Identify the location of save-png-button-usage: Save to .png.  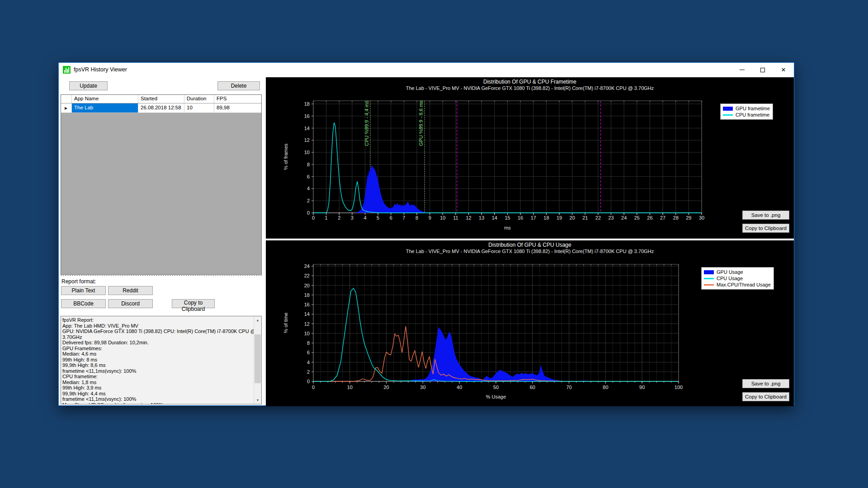
(766, 384).